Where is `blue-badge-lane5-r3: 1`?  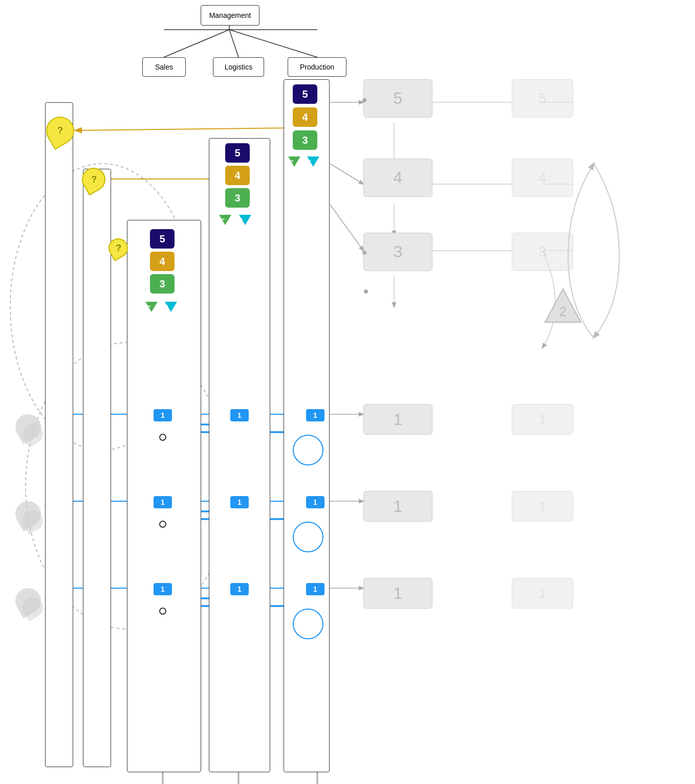 blue-badge-lane5-r3: 1 is located at coordinates (315, 589).